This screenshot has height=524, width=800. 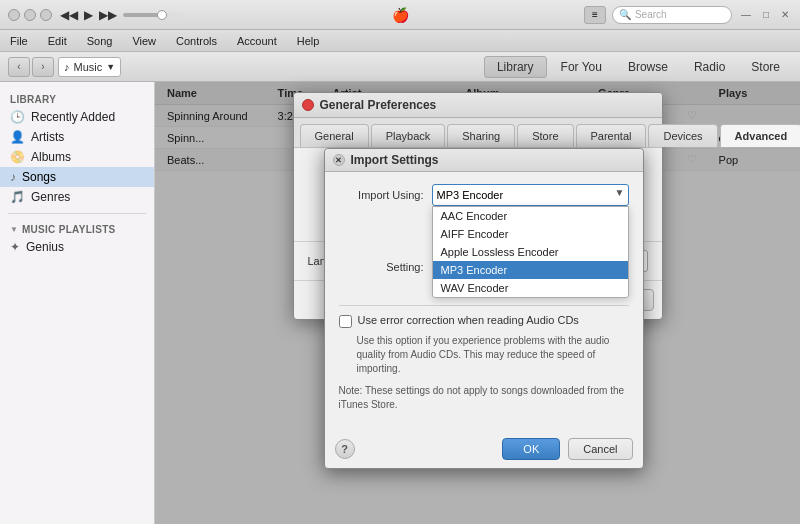 What do you see at coordinates (308, 41) in the screenshot?
I see `menu-help: Help` at bounding box center [308, 41].